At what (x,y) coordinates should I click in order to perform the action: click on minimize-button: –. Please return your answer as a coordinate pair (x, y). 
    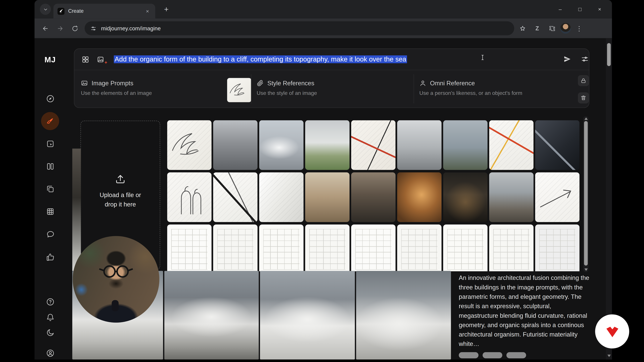
    Looking at the image, I should click on (560, 9).